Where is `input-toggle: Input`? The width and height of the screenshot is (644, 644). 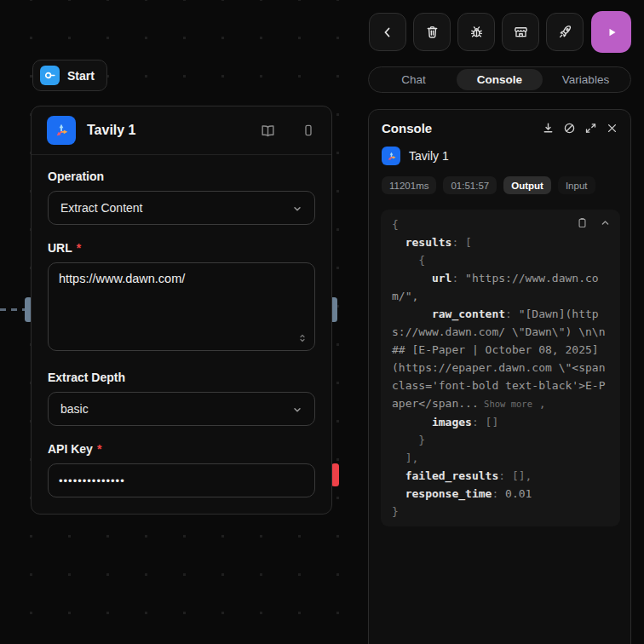
input-toggle: Input is located at coordinates (577, 186).